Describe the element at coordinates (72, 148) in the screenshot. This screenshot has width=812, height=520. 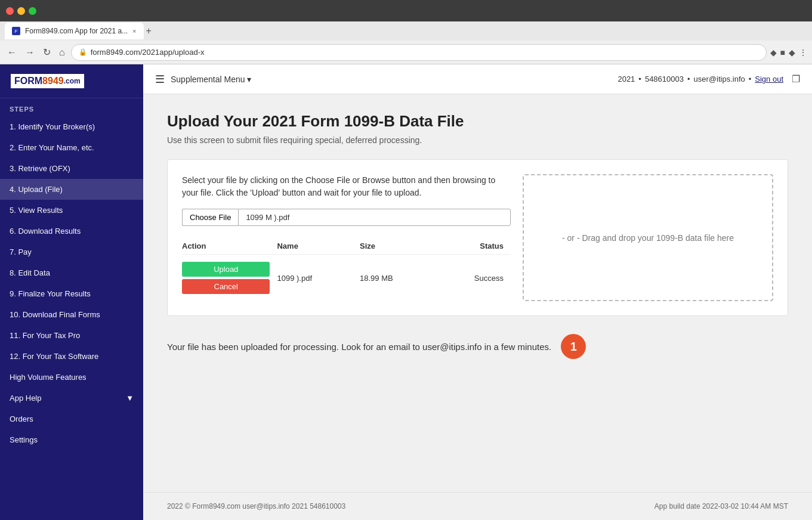
I see `sidebar-item-name: 2. Enter Your Name, etc.` at that location.